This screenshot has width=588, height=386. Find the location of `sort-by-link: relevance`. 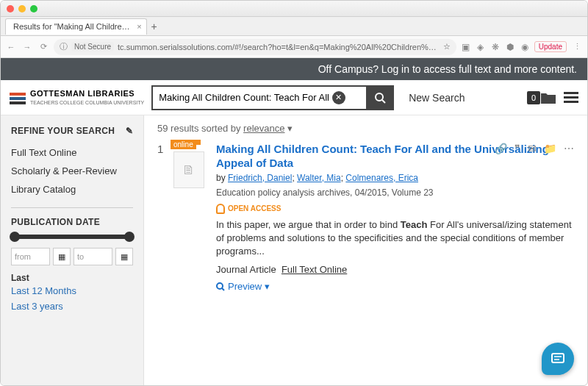

sort-by-link: relevance is located at coordinates (264, 128).